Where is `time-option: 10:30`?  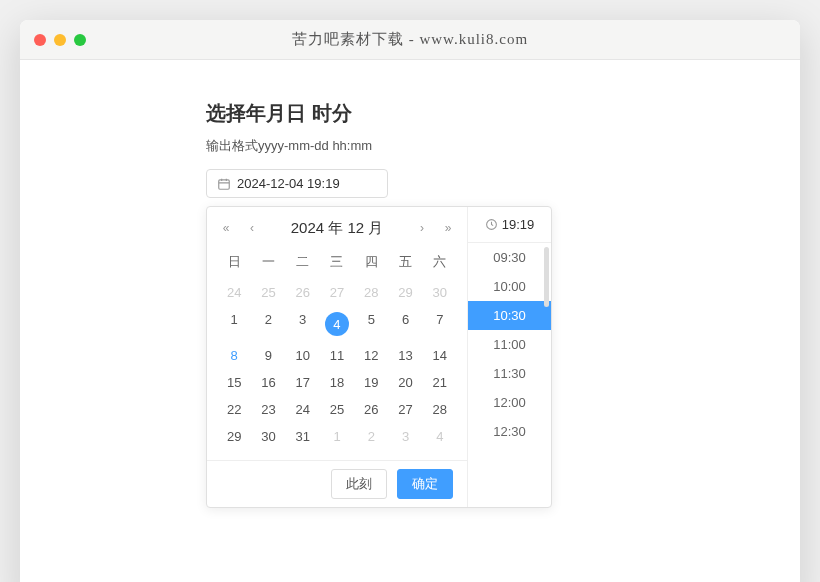
time-option: 10:30 is located at coordinates (510, 316).